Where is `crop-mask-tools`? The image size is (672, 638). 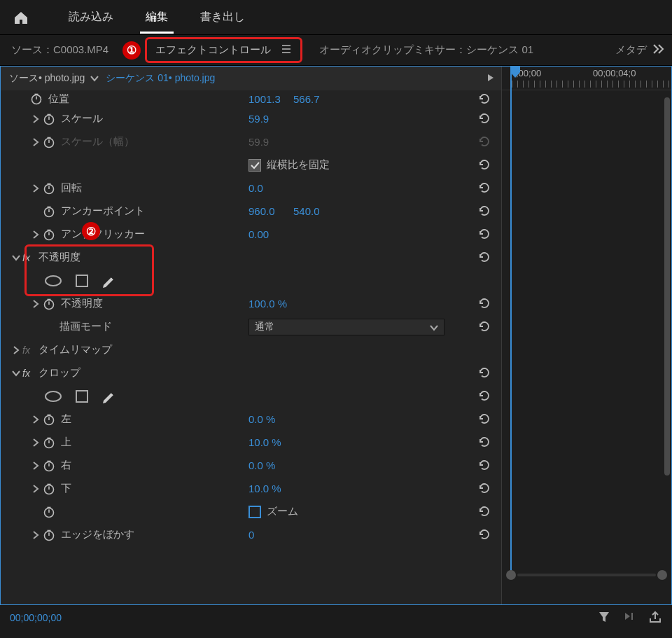
crop-mask-tools is located at coordinates (251, 396).